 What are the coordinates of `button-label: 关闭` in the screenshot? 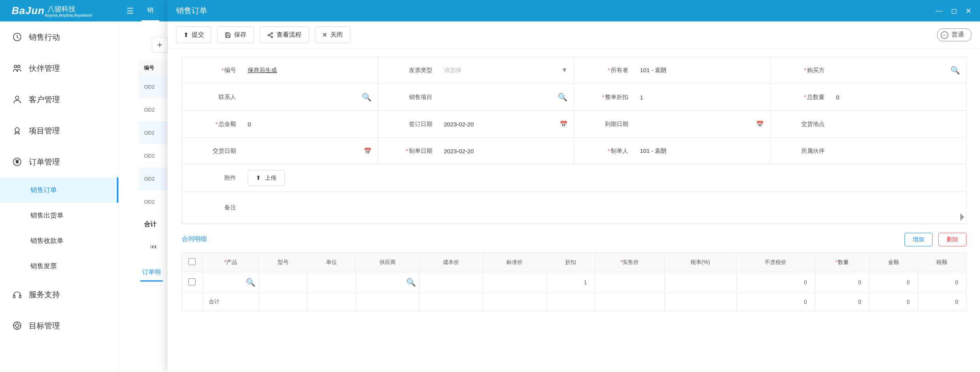 It's located at (337, 35).